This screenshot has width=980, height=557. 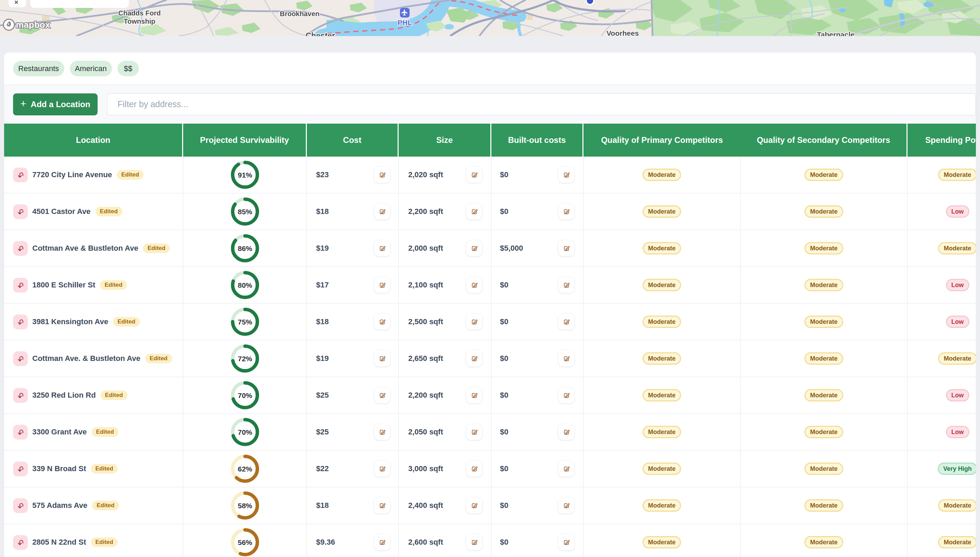 I want to click on svg-text: Chadds Ford, so click(x=139, y=13).